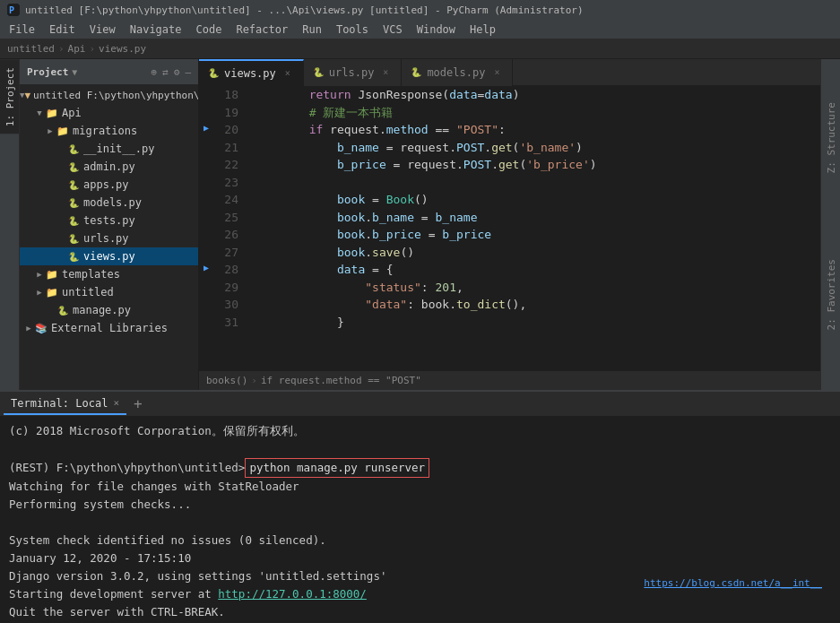  Describe the element at coordinates (109, 221) in the screenshot. I see `tree-label: tests.py` at that location.